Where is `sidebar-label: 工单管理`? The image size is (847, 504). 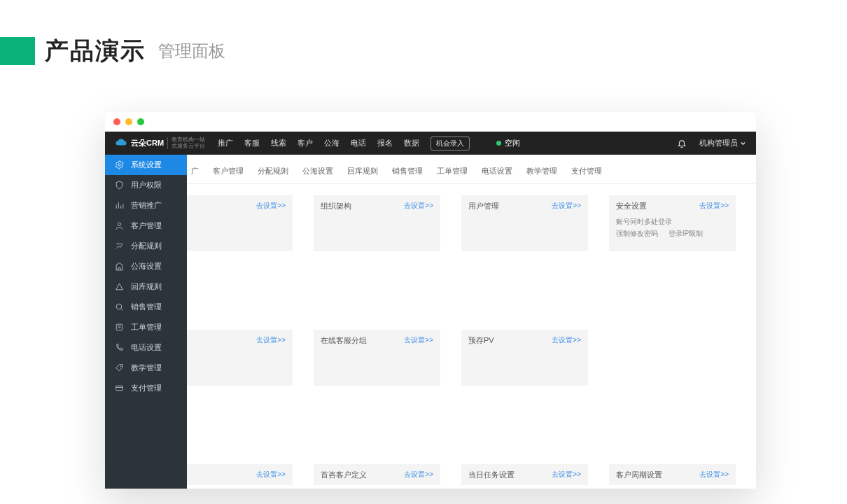 sidebar-label: 工单管理 is located at coordinates (146, 328).